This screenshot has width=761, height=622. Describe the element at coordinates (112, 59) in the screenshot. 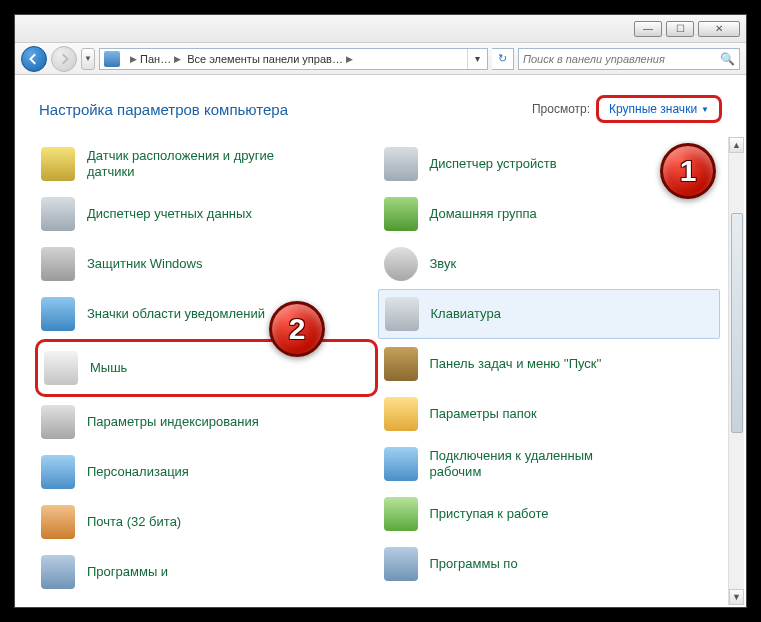

I see `control-panel-icon` at that location.